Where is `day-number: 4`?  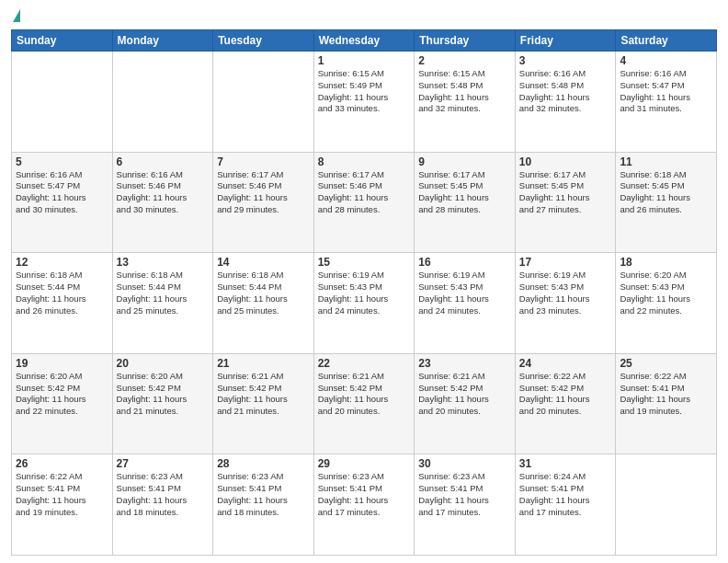 day-number: 4 is located at coordinates (665, 61).